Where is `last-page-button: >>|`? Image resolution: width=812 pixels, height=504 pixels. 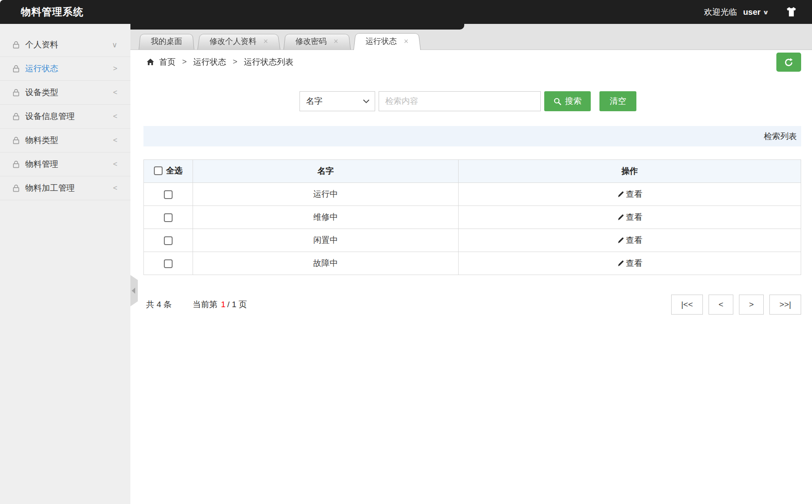 last-page-button: >>| is located at coordinates (785, 305).